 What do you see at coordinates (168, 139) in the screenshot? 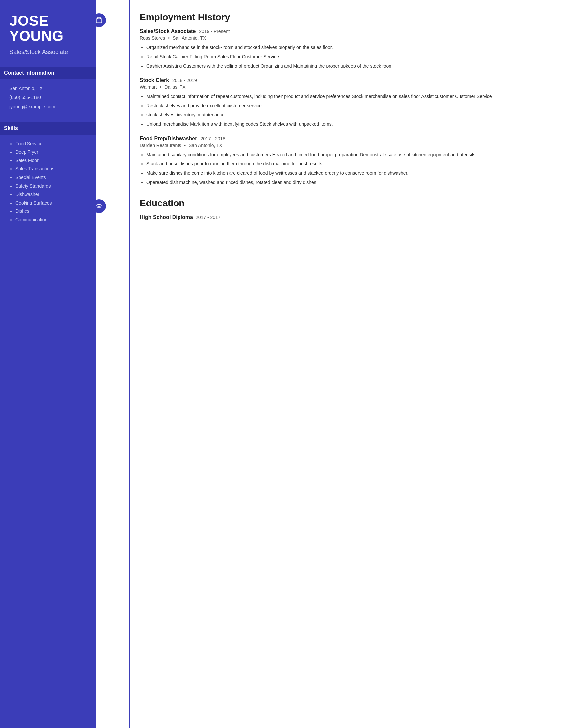
I see `job-title: Food Prep/Dishwasher` at bounding box center [168, 139].